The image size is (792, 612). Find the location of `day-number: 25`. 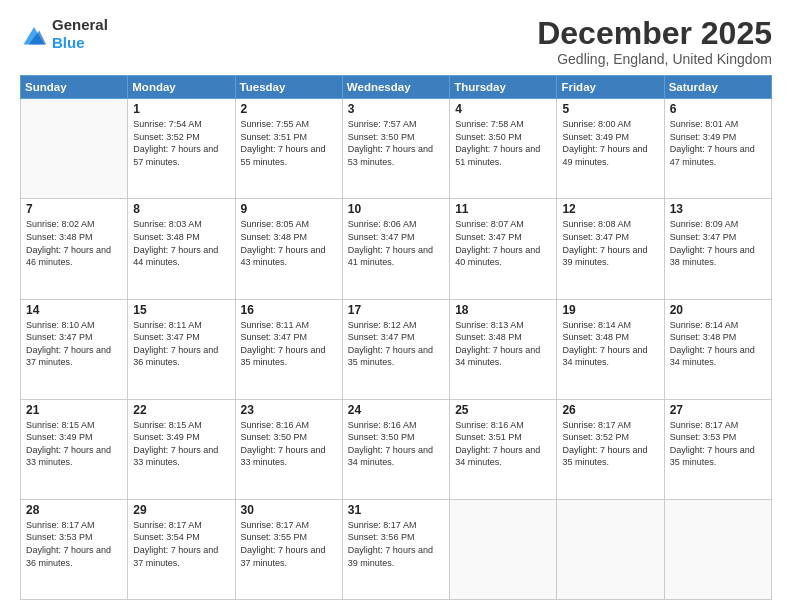

day-number: 25 is located at coordinates (503, 410).